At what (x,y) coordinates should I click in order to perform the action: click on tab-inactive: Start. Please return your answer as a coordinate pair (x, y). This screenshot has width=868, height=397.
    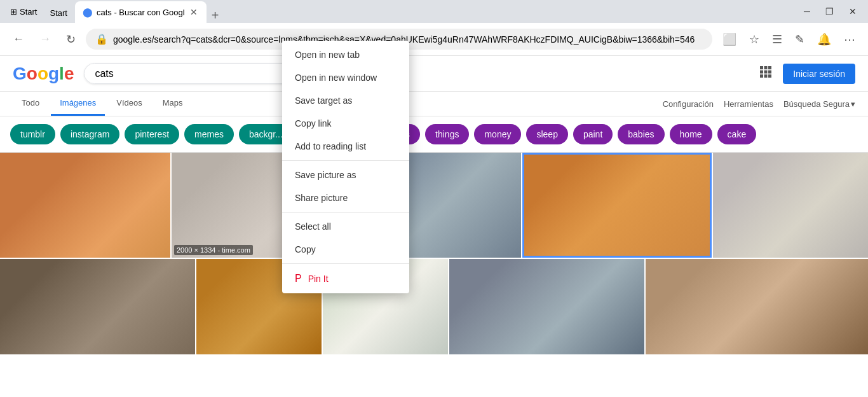
    Looking at the image, I should click on (58, 13).